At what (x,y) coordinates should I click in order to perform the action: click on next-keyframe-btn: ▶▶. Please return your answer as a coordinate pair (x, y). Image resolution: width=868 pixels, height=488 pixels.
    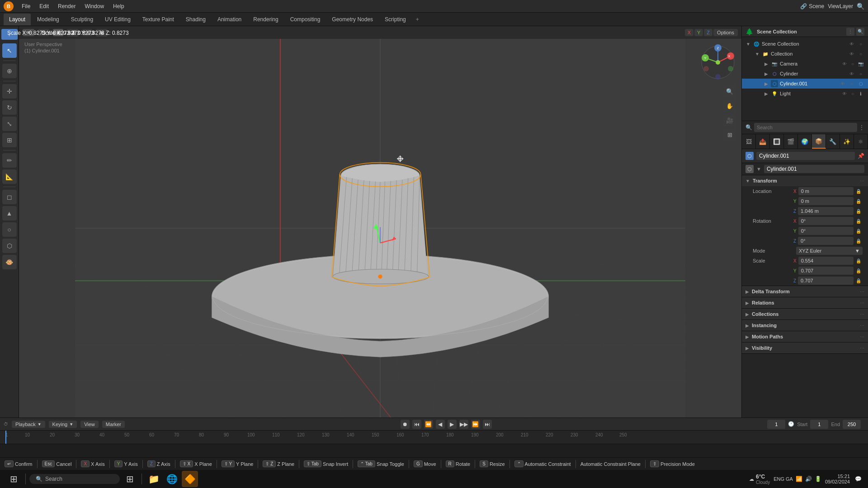
    Looking at the image, I should click on (464, 424).